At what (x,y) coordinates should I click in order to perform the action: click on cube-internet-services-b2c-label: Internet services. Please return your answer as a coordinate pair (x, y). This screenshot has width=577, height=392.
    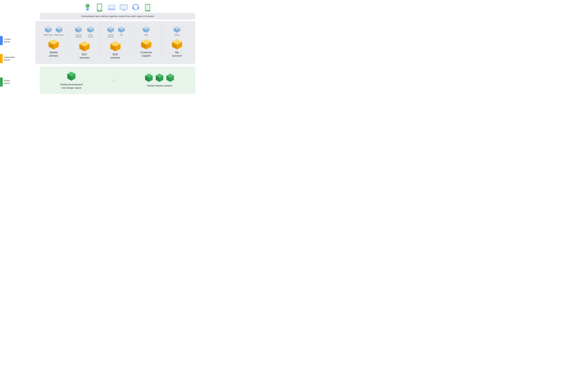
    Looking at the image, I should click on (78, 36).